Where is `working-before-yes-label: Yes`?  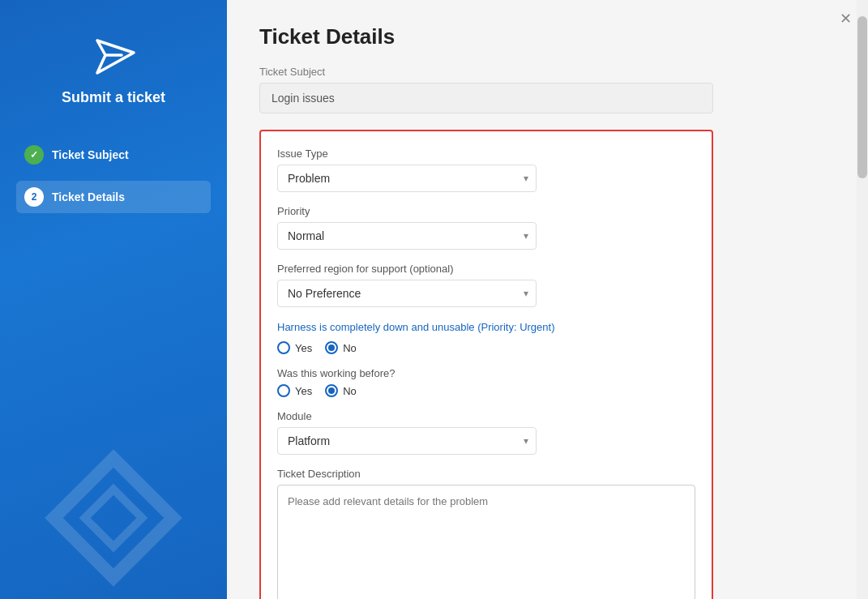
working-before-yes-label: Yes is located at coordinates (303, 391).